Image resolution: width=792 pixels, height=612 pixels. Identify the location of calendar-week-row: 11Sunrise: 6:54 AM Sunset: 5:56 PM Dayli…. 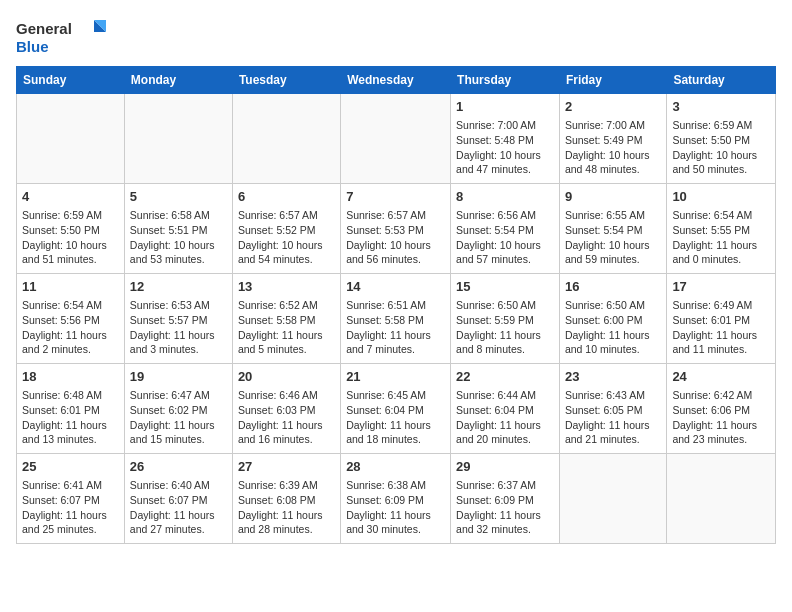
(396, 319).